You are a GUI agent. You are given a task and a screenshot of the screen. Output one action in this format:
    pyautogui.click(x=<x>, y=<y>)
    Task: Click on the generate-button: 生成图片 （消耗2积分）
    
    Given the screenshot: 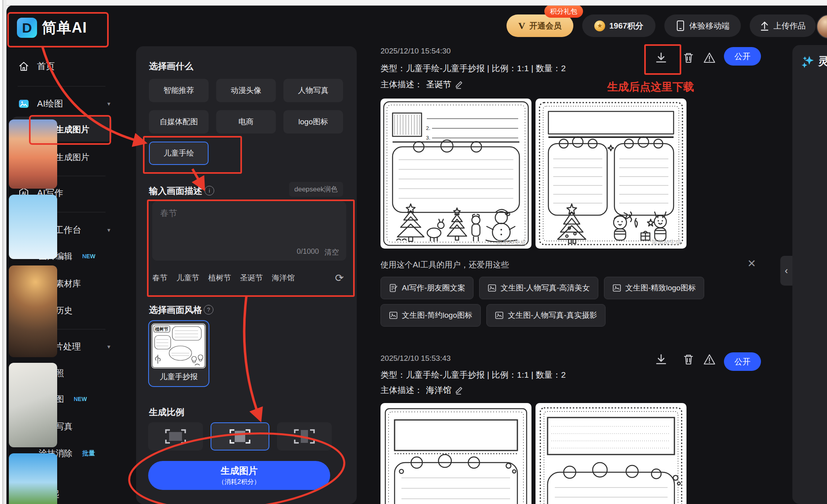 What is the action you would take?
    pyautogui.click(x=239, y=475)
    